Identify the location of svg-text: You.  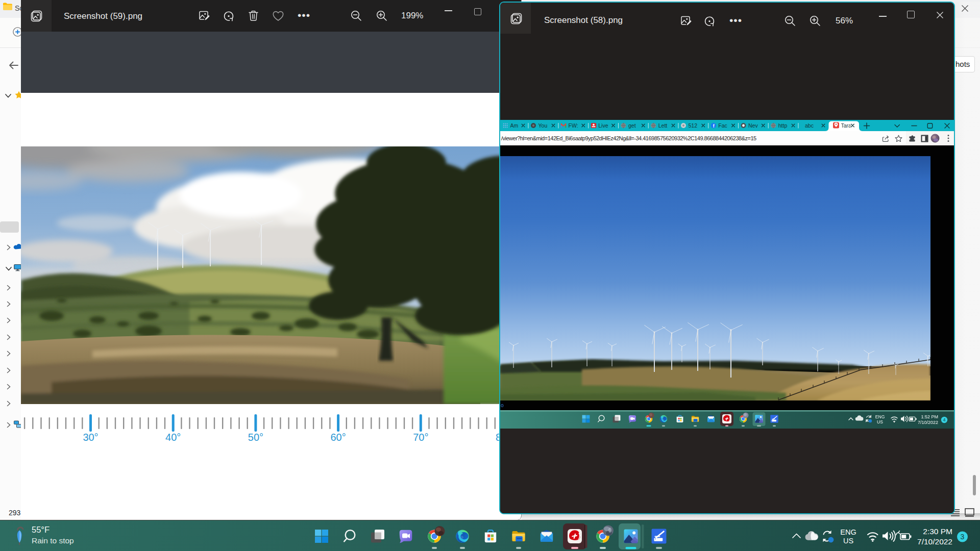
(543, 126).